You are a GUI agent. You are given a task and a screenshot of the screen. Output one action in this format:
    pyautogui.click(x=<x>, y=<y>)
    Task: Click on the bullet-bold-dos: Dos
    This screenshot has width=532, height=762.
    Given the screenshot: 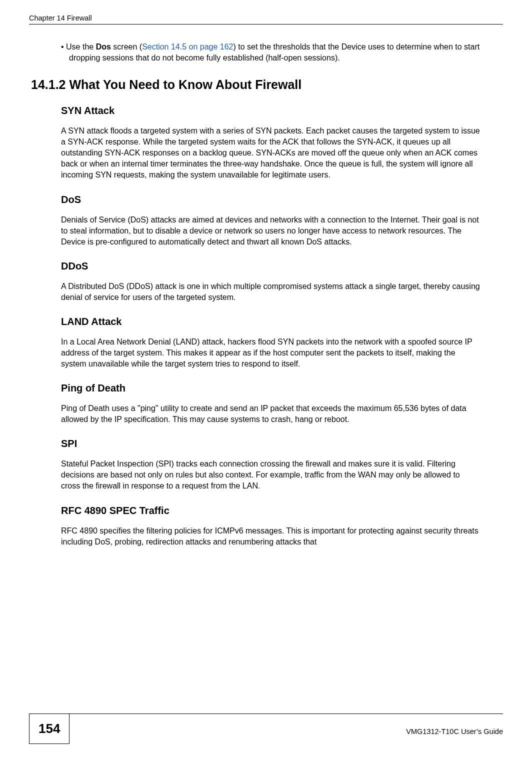 What is the action you would take?
    pyautogui.click(x=104, y=47)
    